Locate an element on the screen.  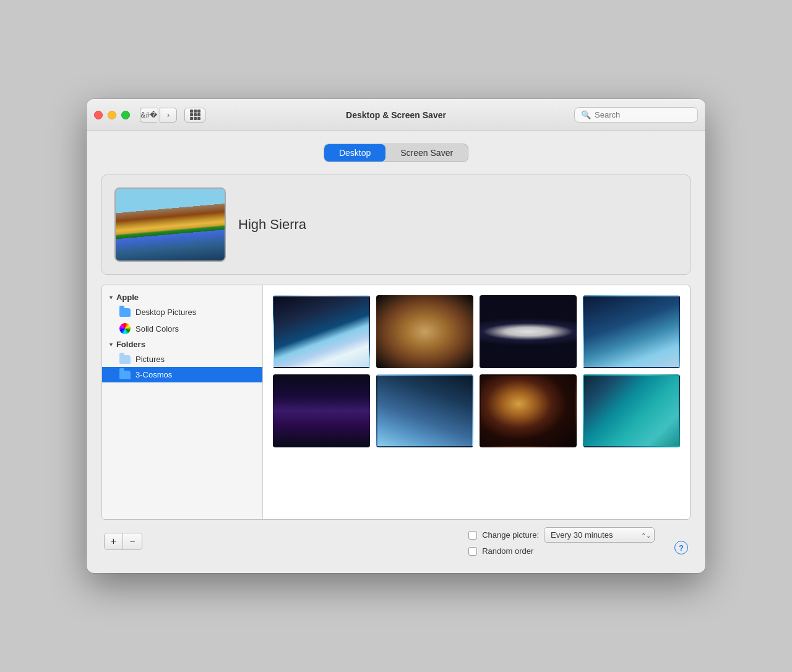
help-button: ? is located at coordinates (681, 548).